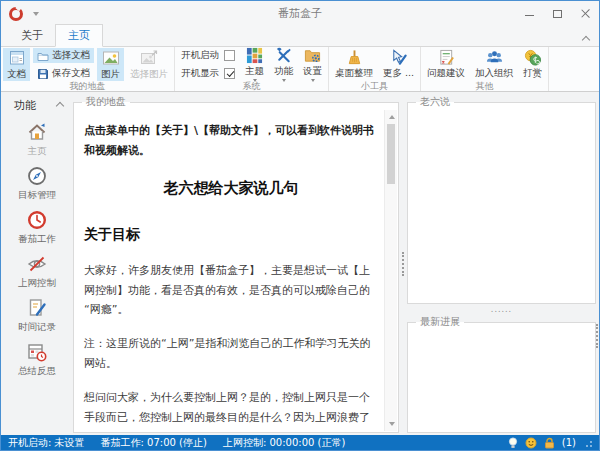  What do you see at coordinates (17, 58) in the screenshot?
I see `document-icon` at bounding box center [17, 58].